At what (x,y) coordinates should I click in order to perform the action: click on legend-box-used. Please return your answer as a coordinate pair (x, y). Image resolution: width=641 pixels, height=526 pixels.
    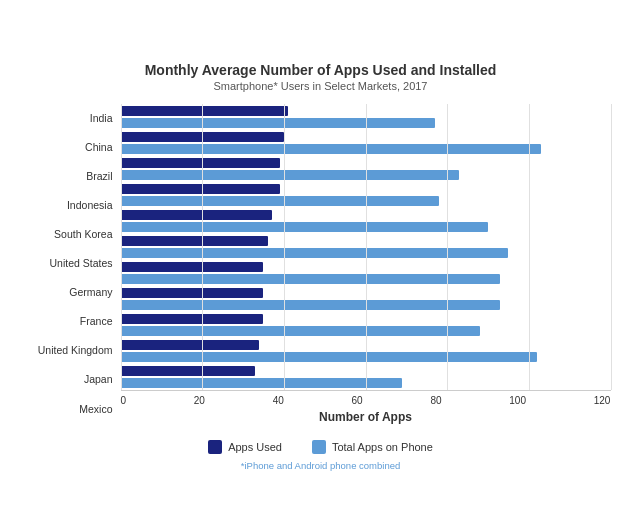
    Looking at the image, I should click on (215, 447).